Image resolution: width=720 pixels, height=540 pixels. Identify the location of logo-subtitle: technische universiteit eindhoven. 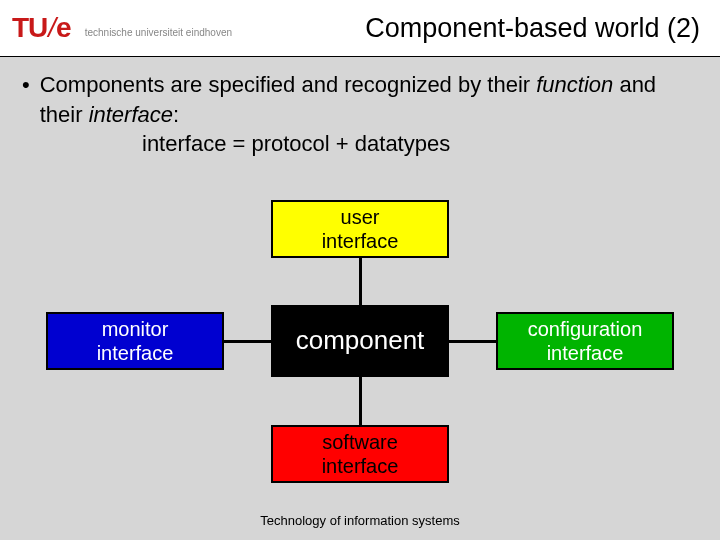
(158, 32).